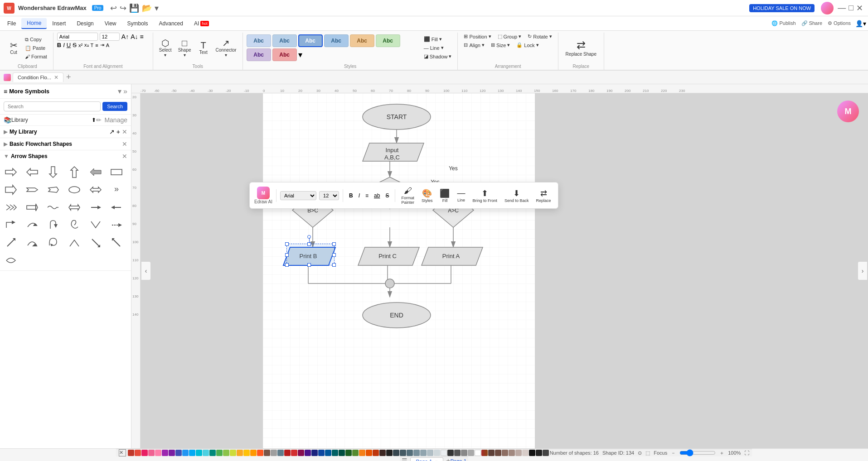 The image size is (868, 461). I want to click on arrow-curved, so click(32, 225).